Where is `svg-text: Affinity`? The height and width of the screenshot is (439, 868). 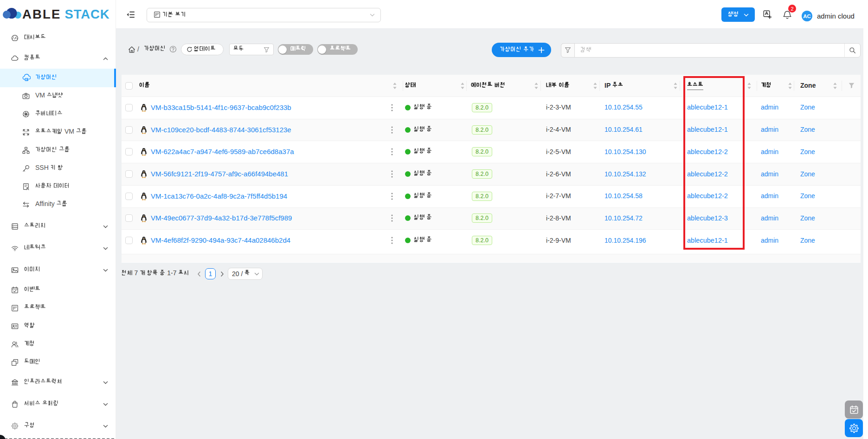
svg-text: Affinity is located at coordinates (46, 204).